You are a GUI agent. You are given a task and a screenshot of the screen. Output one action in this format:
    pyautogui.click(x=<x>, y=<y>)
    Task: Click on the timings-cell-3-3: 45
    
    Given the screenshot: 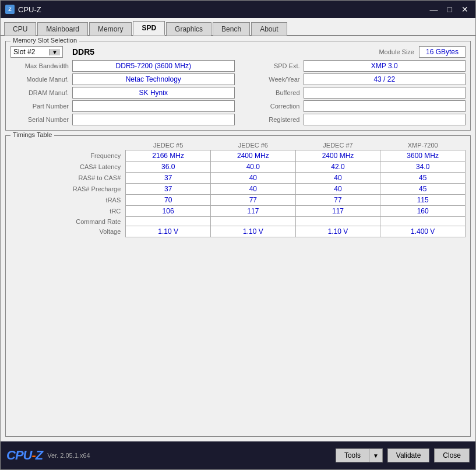 What is the action you would take?
    pyautogui.click(x=423, y=189)
    